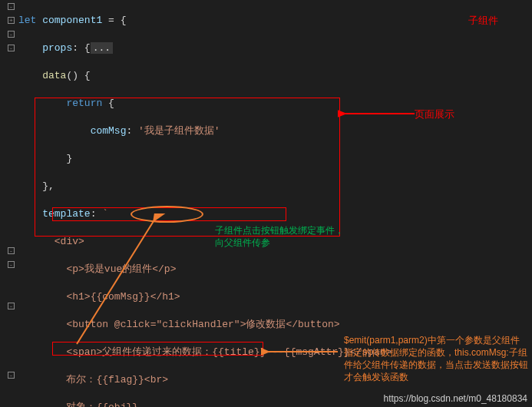 This screenshot has width=532, height=407. Describe the element at coordinates (205, 21) in the screenshot. I see `code-line: let component1 = {` at that location.